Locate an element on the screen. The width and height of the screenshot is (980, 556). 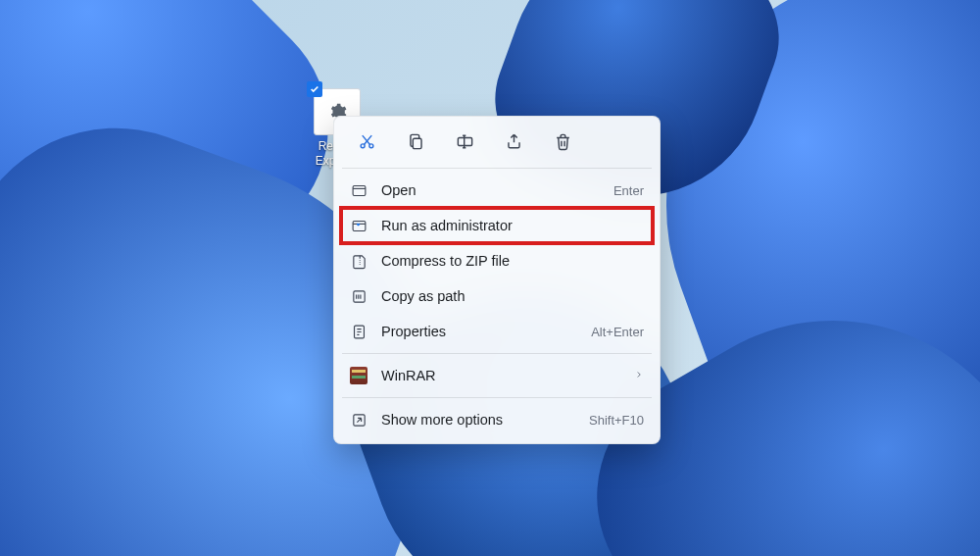
menu-item-accelerator: Shift+F10 is located at coordinates (616, 420).